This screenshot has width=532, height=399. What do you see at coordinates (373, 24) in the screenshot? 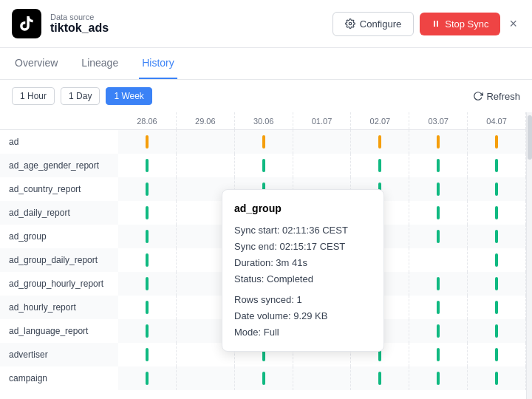
I see `configure-button: Configure` at bounding box center [373, 24].